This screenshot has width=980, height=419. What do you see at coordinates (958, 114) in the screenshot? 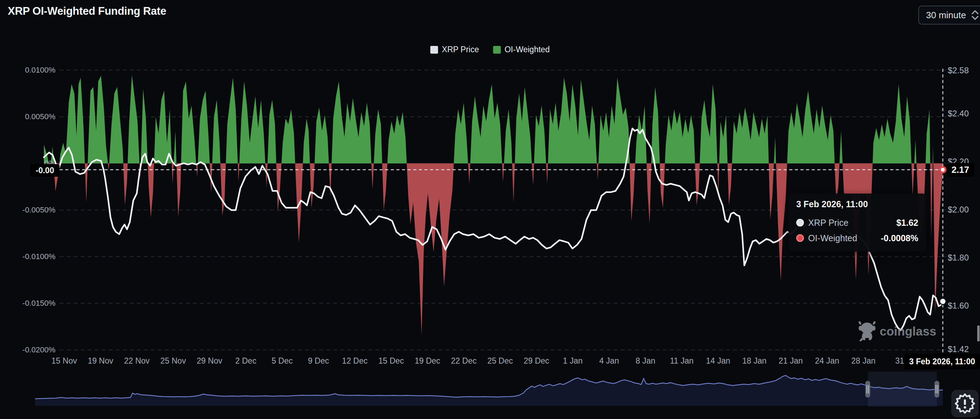
I see `right-axis-label: $2.40` at bounding box center [958, 114].